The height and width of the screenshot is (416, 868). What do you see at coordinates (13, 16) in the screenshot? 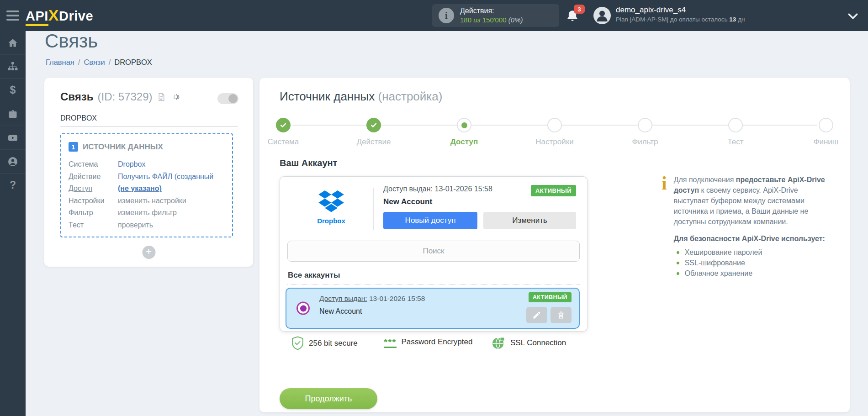
I see `hamburger-menu-icon` at bounding box center [13, 16].